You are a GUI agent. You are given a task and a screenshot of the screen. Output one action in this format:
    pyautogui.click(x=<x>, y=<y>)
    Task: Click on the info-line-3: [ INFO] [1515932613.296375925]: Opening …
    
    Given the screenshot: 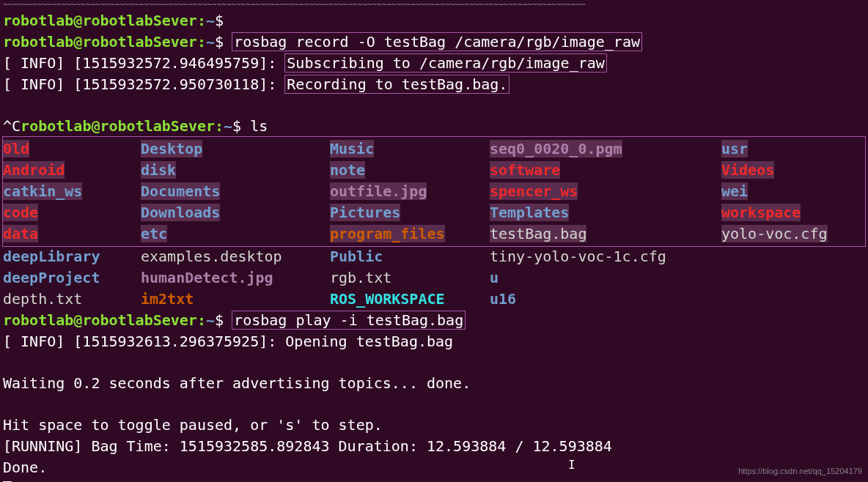 What is the action you would take?
    pyautogui.click(x=434, y=341)
    